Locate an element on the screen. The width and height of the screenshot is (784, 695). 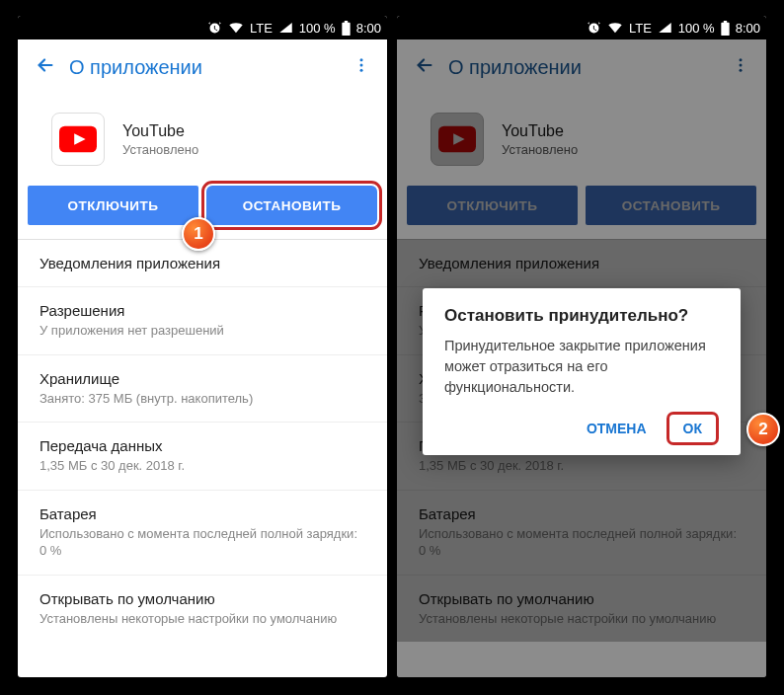
item-label: Разрешения is located at coordinates (202, 310).